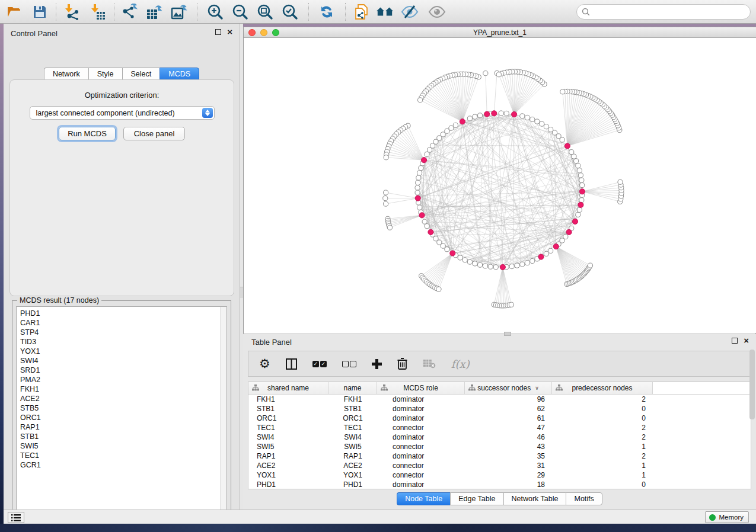  Describe the element at coordinates (671, 12) in the screenshot. I see `search-input` at that location.